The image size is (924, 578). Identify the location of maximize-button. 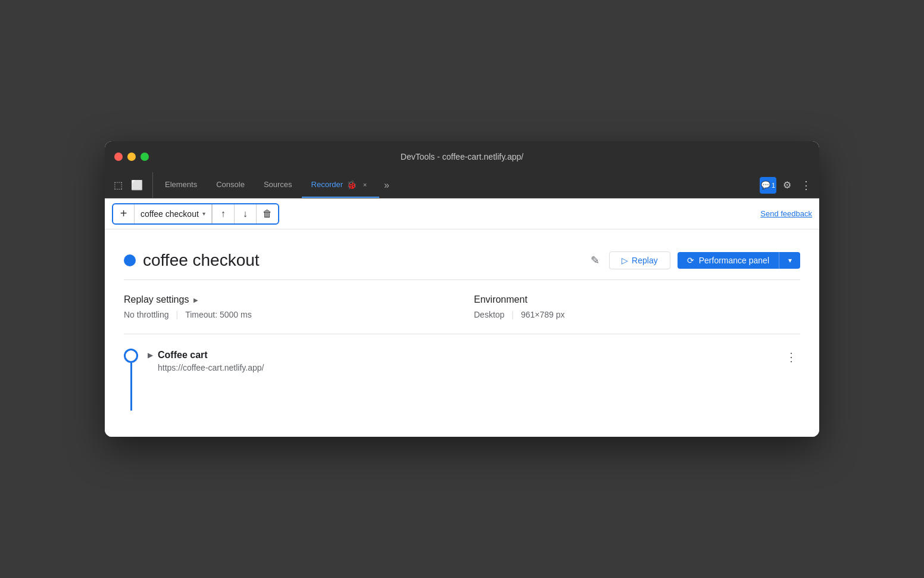
(145, 157).